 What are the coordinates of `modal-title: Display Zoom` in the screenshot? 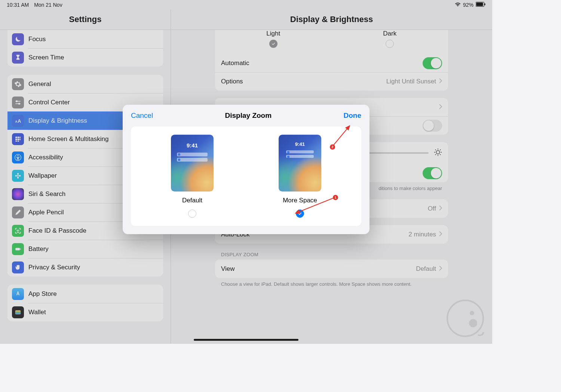 It's located at (248, 116).